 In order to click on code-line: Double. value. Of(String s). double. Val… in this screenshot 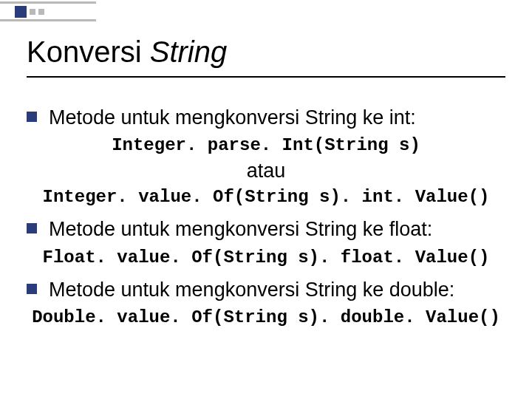, I will do `click(266, 318)`.